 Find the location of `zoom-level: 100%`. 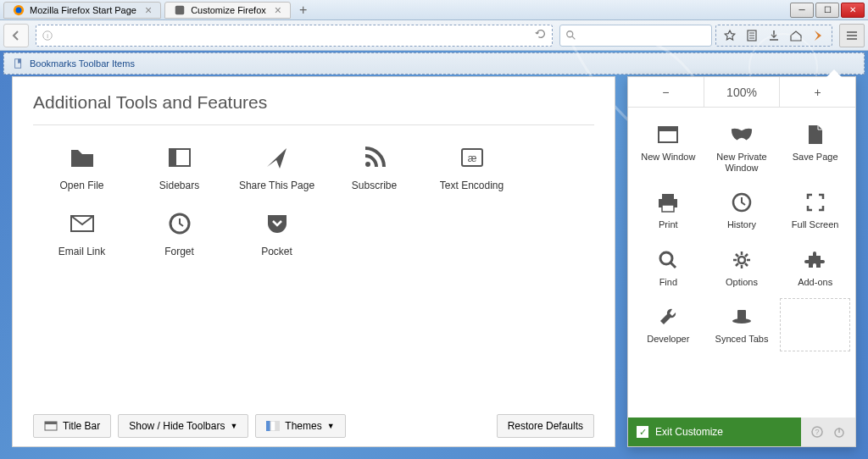

zoom-level: 100% is located at coordinates (743, 91).